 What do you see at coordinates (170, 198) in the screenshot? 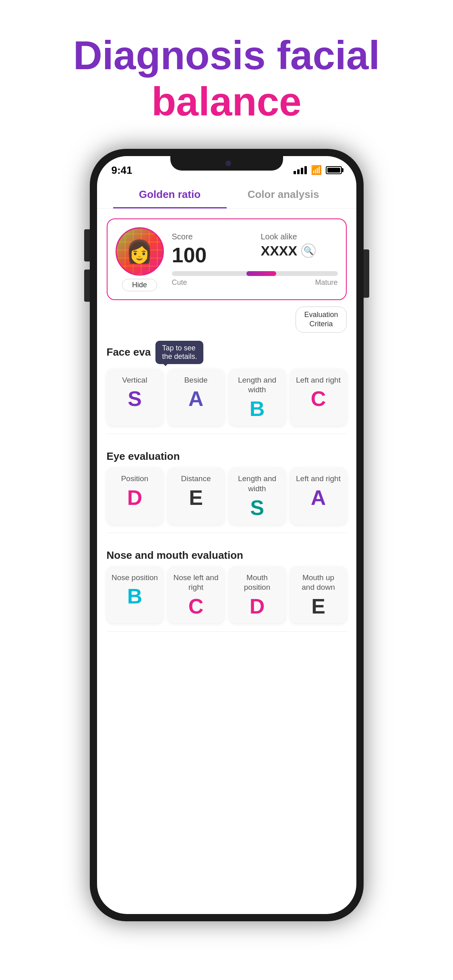
I see `tab-golden-ratio: Golden ratio` at bounding box center [170, 198].